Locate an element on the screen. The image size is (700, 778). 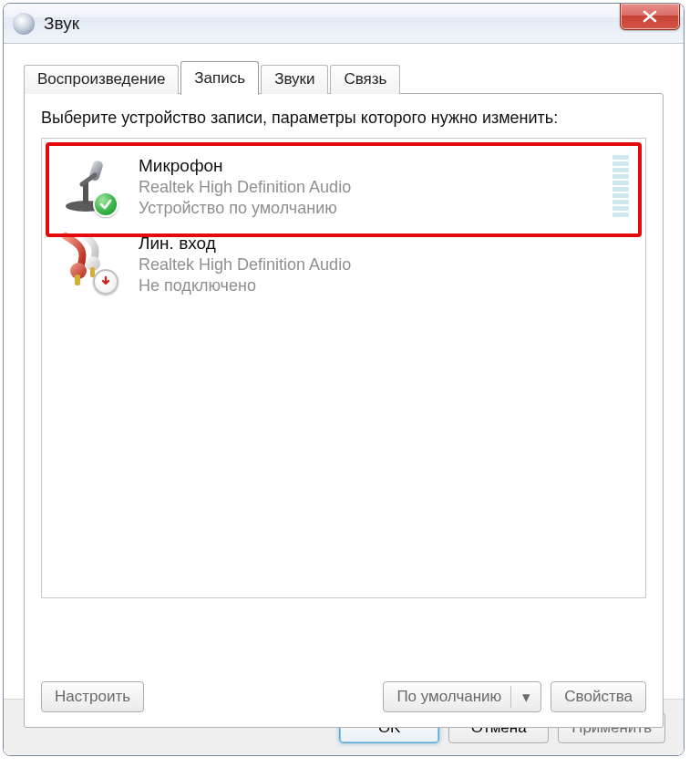
tabstrip: Воспроизведение Запись Звуки Связь is located at coordinates (344, 77).